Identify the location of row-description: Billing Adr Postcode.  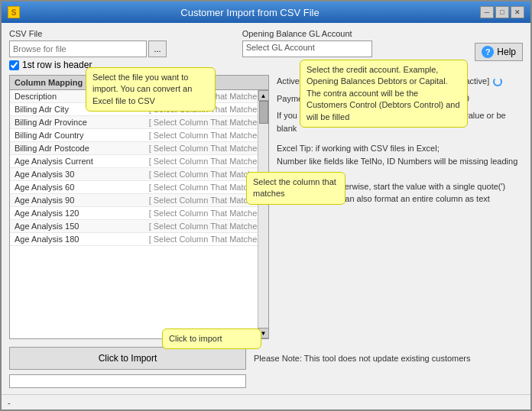
(77, 148).